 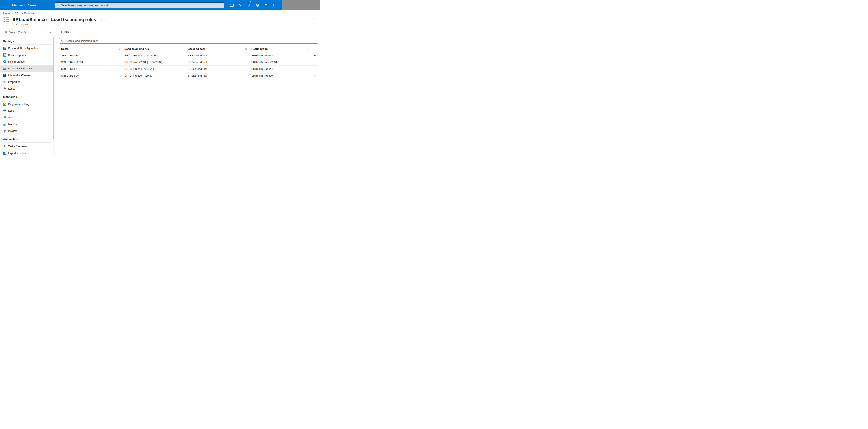 I want to click on frontend-ip-configuration-icon, so click(x=5, y=49).